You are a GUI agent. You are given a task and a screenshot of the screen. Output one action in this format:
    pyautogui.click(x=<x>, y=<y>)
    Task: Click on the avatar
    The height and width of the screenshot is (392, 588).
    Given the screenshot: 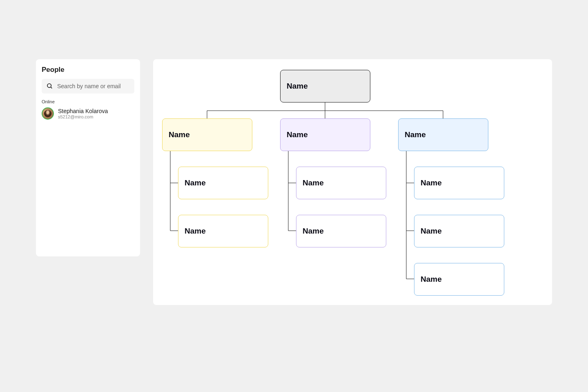 What is the action you would take?
    pyautogui.click(x=48, y=114)
    